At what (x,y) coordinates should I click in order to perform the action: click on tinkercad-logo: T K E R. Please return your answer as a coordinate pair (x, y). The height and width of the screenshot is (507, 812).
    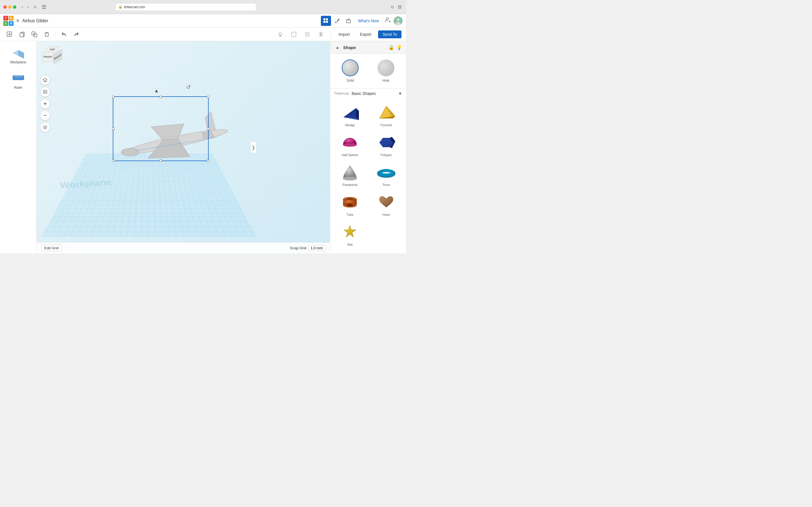
    Looking at the image, I should click on (8, 21).